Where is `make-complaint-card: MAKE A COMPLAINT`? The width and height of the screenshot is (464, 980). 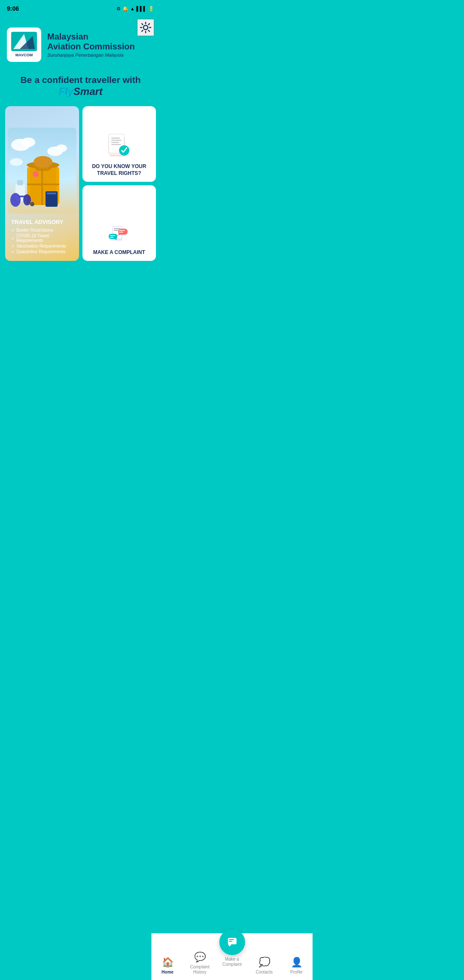 make-complaint-card: MAKE A COMPLAINT is located at coordinates (119, 223).